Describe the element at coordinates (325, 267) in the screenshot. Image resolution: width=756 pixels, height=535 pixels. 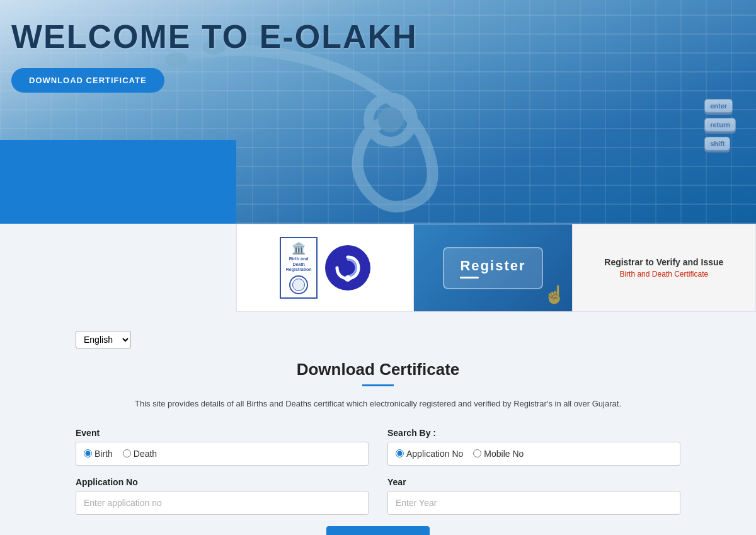
I see `birth-death-logo: 🏛️ Birth and DeathRegistration` at that location.